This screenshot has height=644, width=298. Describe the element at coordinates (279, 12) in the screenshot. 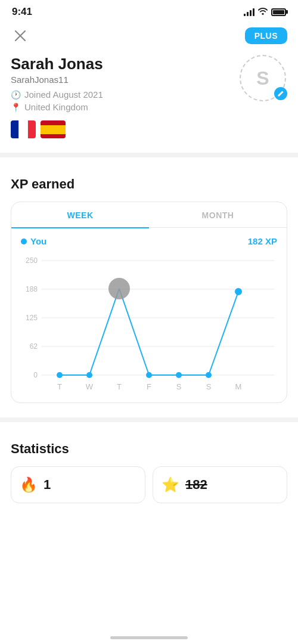

I see `battery-icon` at that location.